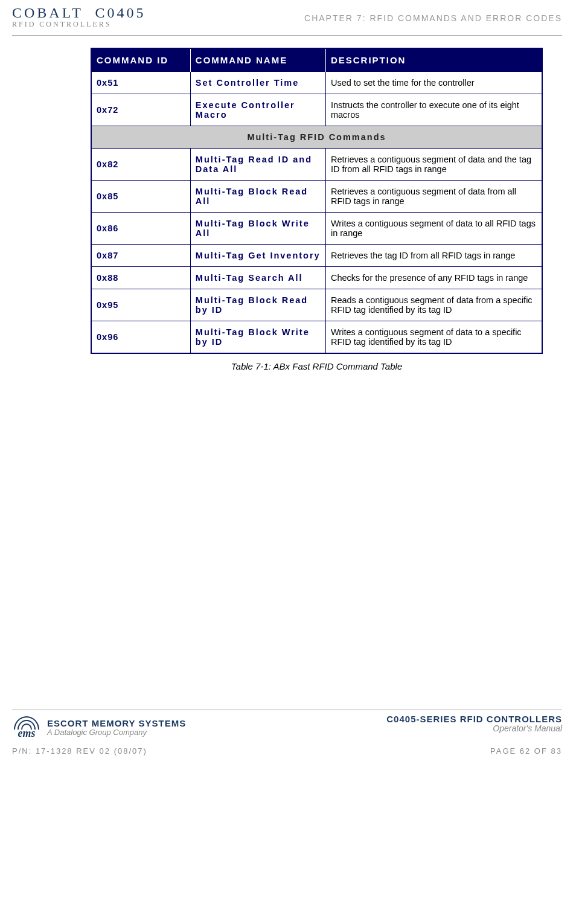  I want to click on cell-command-id: 0x72, so click(141, 110).